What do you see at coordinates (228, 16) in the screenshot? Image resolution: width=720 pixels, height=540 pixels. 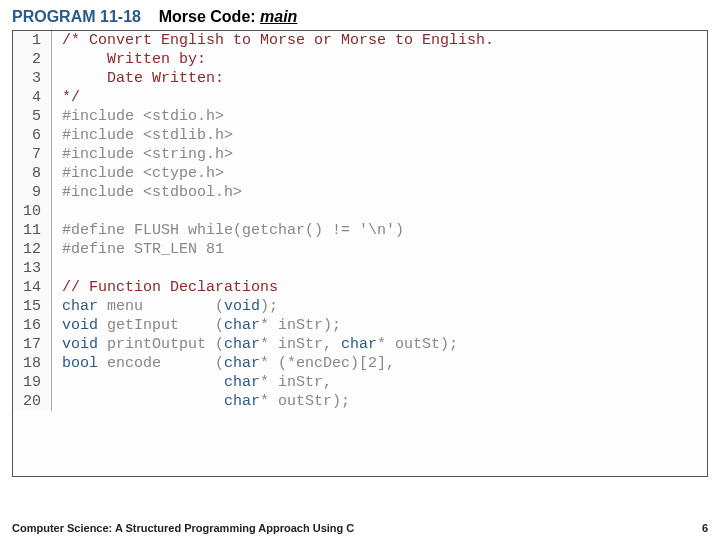 I see `program-title: Morse Code: main` at bounding box center [228, 16].